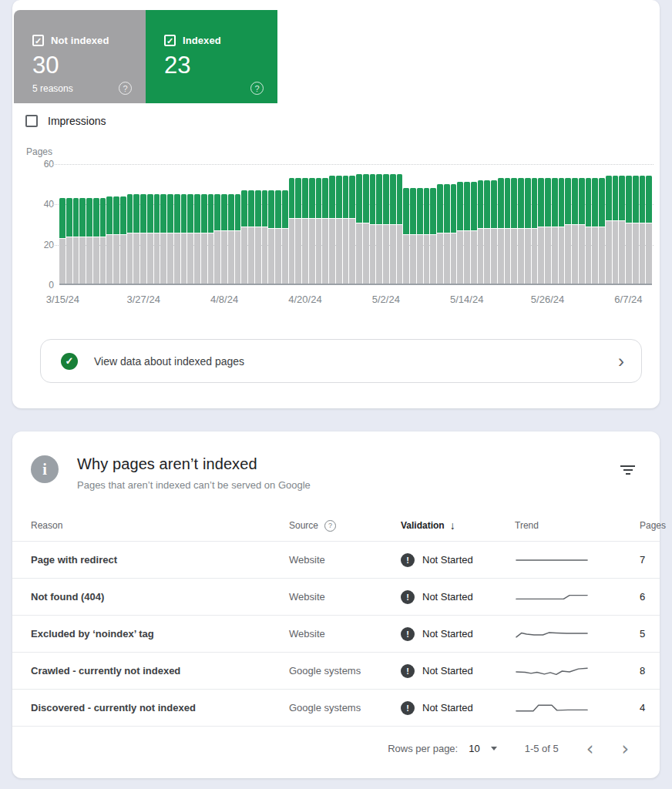  Describe the element at coordinates (336, 596) in the screenshot. I see `table-row: Not found (404) Website ! Not Started 6` at that location.